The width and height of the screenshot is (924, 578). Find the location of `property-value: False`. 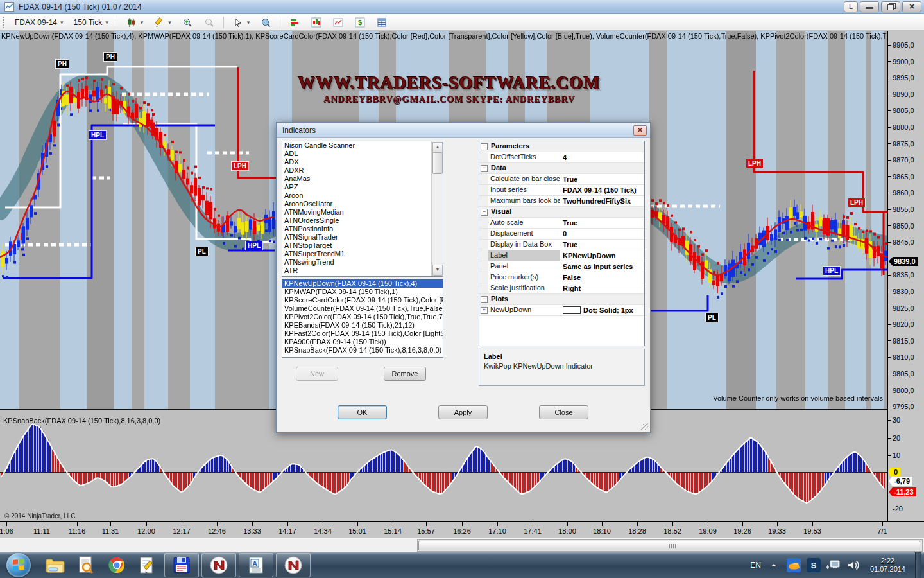

property-value: False is located at coordinates (602, 277).